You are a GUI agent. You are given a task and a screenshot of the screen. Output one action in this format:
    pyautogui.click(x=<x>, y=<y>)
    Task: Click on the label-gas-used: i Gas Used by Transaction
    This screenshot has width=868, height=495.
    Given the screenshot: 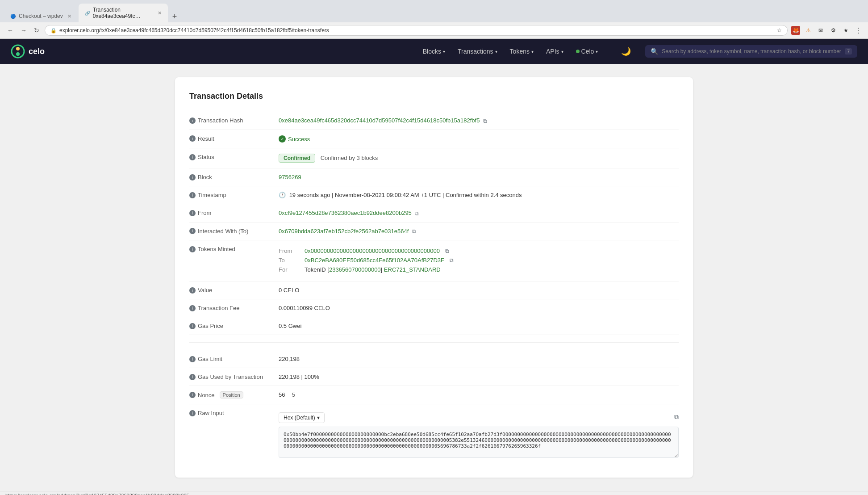 What is the action you would take?
    pyautogui.click(x=234, y=377)
    